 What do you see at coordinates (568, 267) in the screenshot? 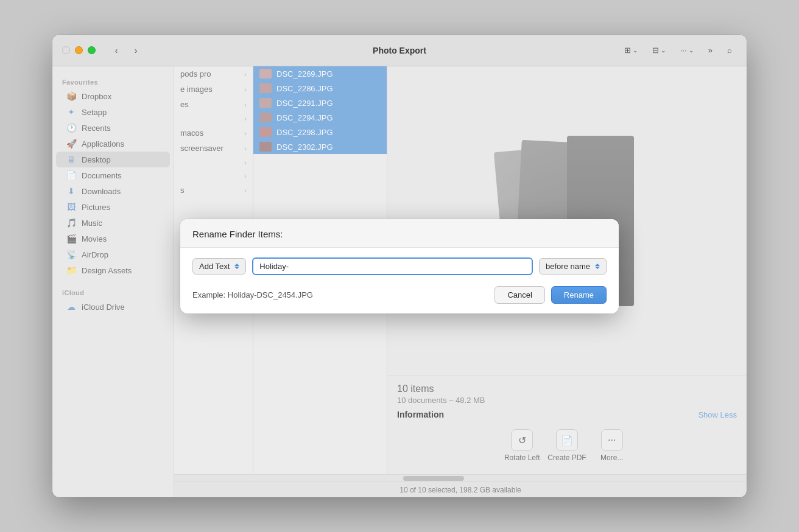
I see `before-name-label: before name` at bounding box center [568, 267].